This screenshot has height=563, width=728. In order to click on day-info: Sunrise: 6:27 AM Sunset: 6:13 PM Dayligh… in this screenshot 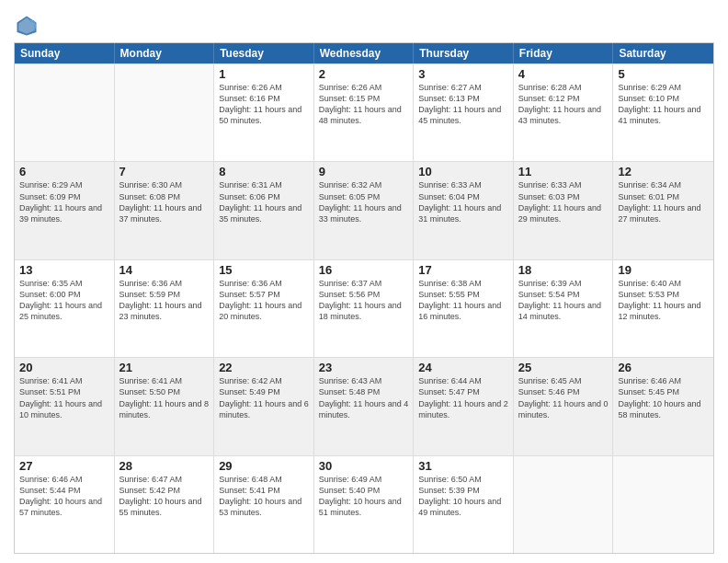, I will do `click(463, 105)`.